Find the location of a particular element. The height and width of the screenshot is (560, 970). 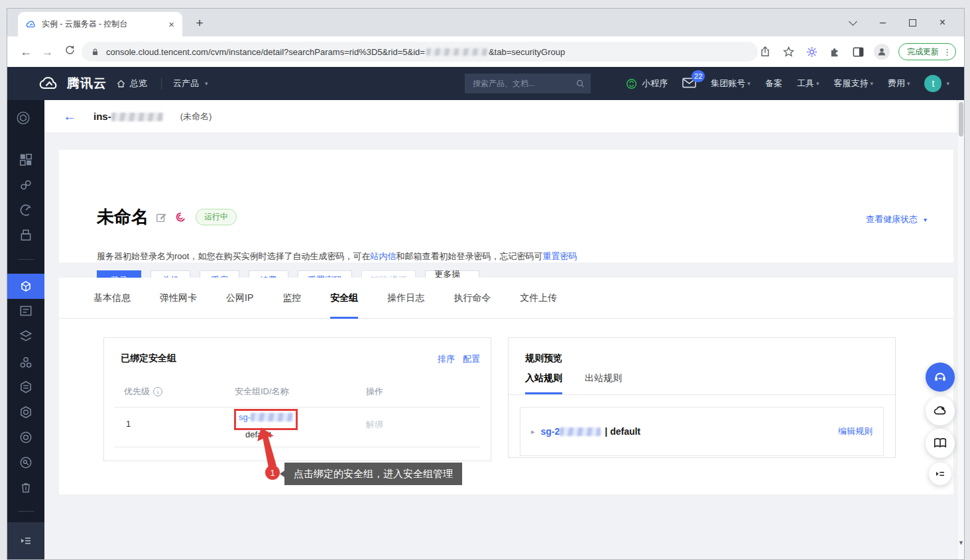

nav-mini-program: 小程序 is located at coordinates (647, 84).